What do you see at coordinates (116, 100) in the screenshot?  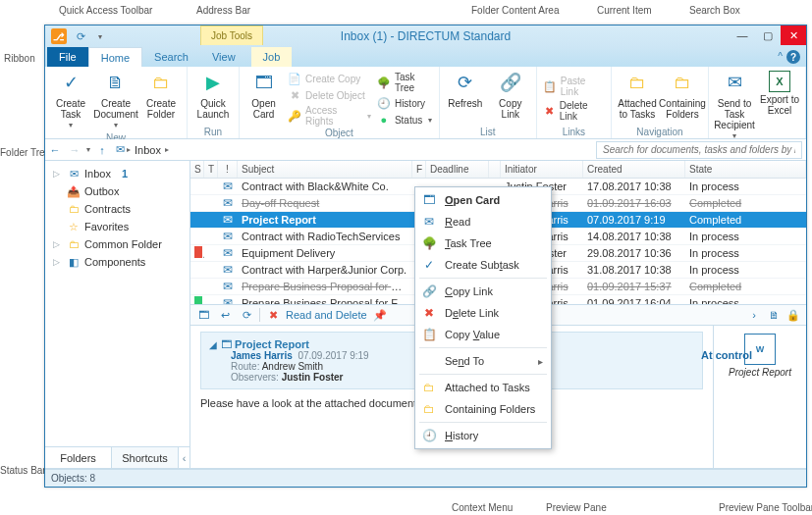 I see `create-document-button: 🗎Create Document▾` at bounding box center [116, 100].